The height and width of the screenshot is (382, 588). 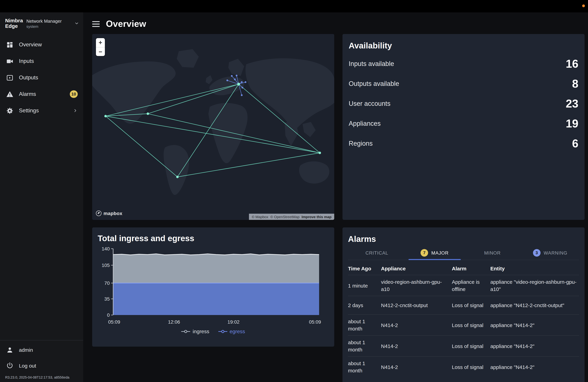 What do you see at coordinates (233, 322) in the screenshot?
I see `x-tick: 19:02` at bounding box center [233, 322].